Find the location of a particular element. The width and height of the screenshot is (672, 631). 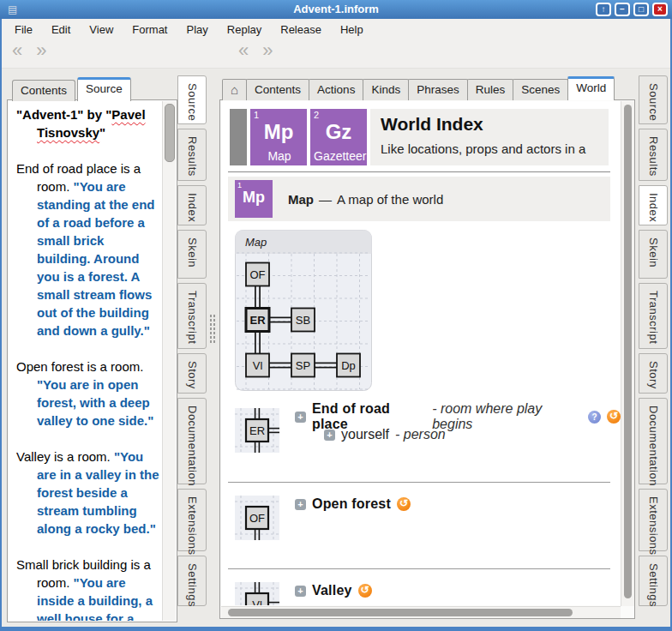

map-title: Map is located at coordinates (255, 242).